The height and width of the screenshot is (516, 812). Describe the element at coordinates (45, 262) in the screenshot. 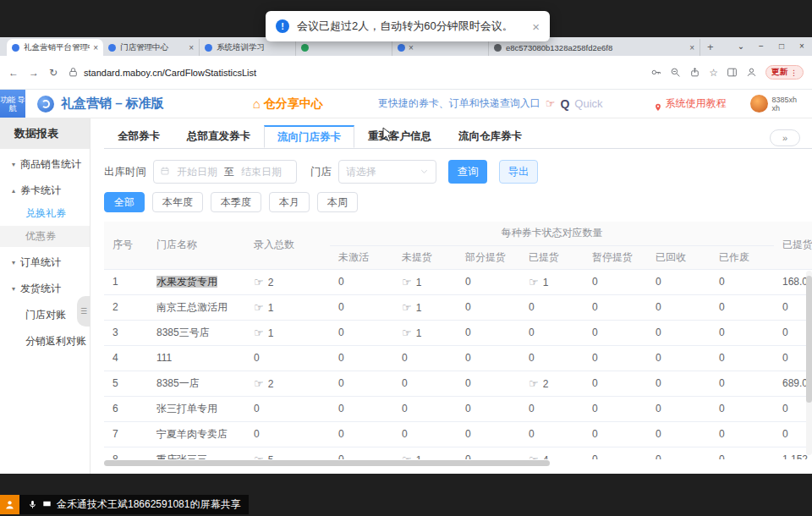

I see `sidebar-item: ▾订单统计` at that location.